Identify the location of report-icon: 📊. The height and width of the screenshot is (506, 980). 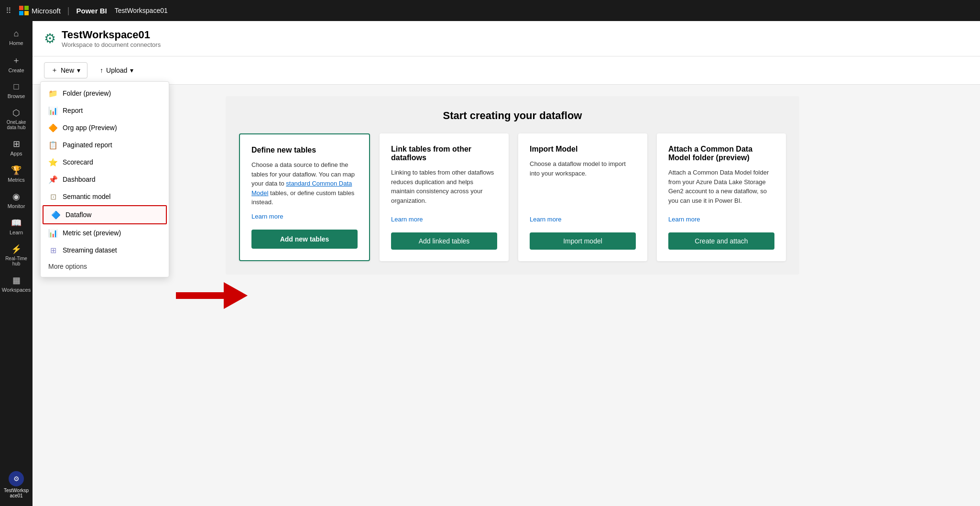
(53, 110).